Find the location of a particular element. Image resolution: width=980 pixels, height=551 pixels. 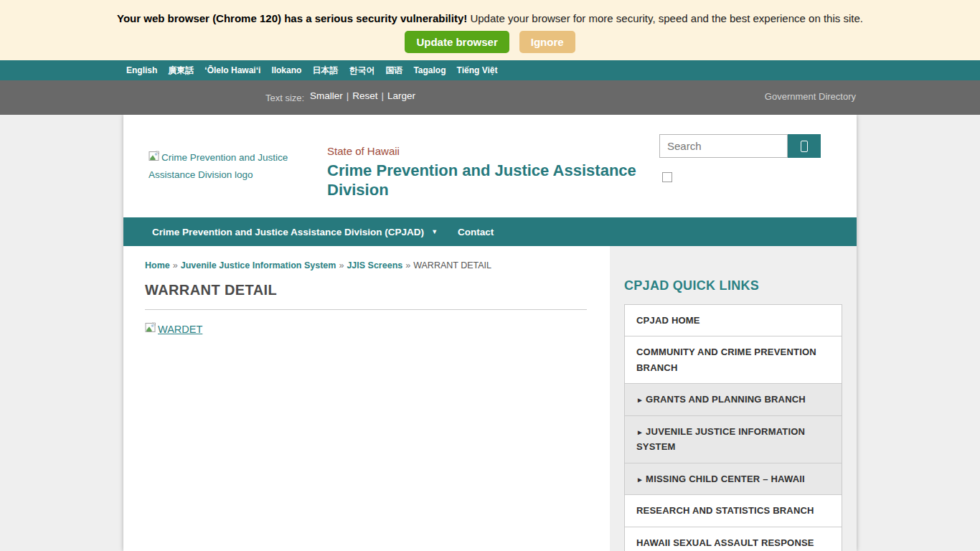

language-link-ilokano: Ilokano is located at coordinates (286, 70).